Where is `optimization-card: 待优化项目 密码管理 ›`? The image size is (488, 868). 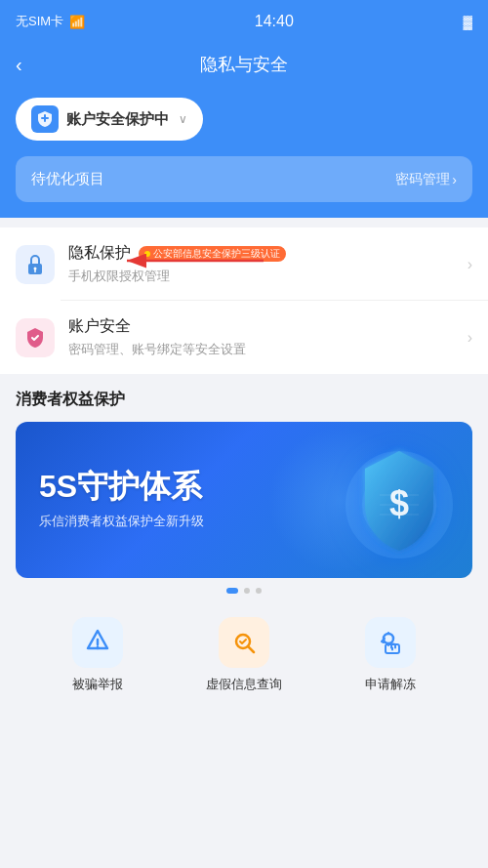 optimization-card: 待优化项目 密码管理 › is located at coordinates (244, 187).